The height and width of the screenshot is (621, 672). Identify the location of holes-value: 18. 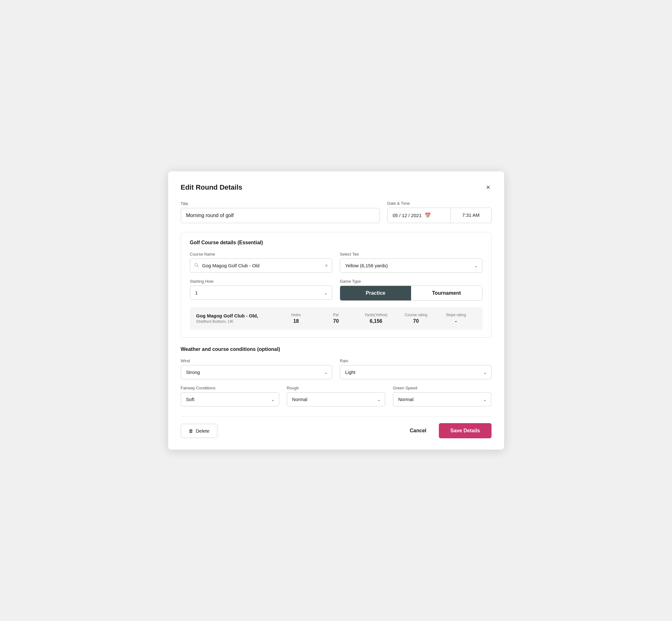
(296, 321).